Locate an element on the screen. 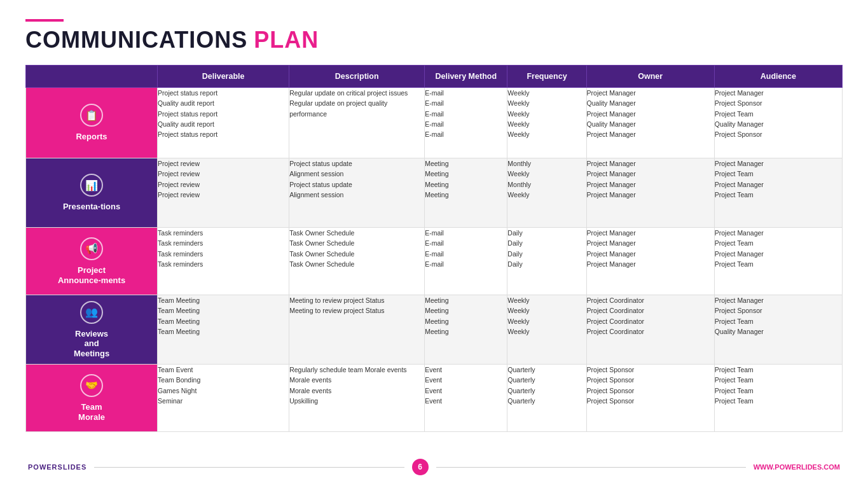 This screenshot has width=868, height=488. category-label: Presenta-tions is located at coordinates (92, 207).